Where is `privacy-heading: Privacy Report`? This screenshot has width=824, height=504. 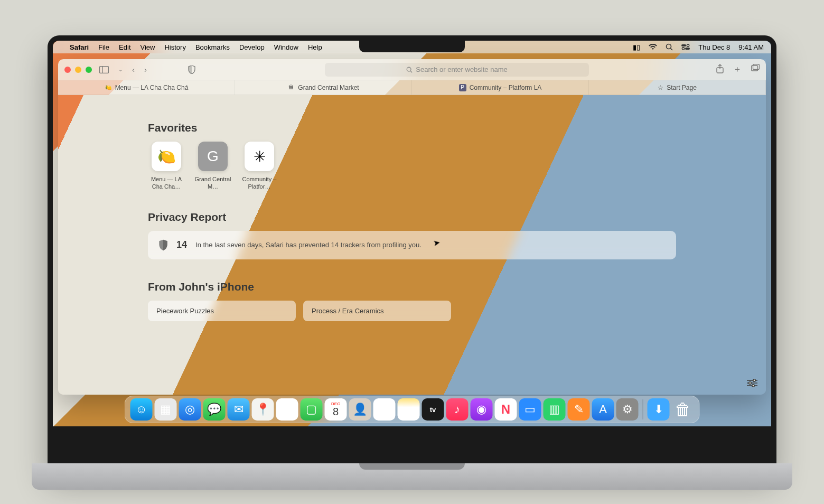 privacy-heading: Privacy Report is located at coordinates (412, 217).